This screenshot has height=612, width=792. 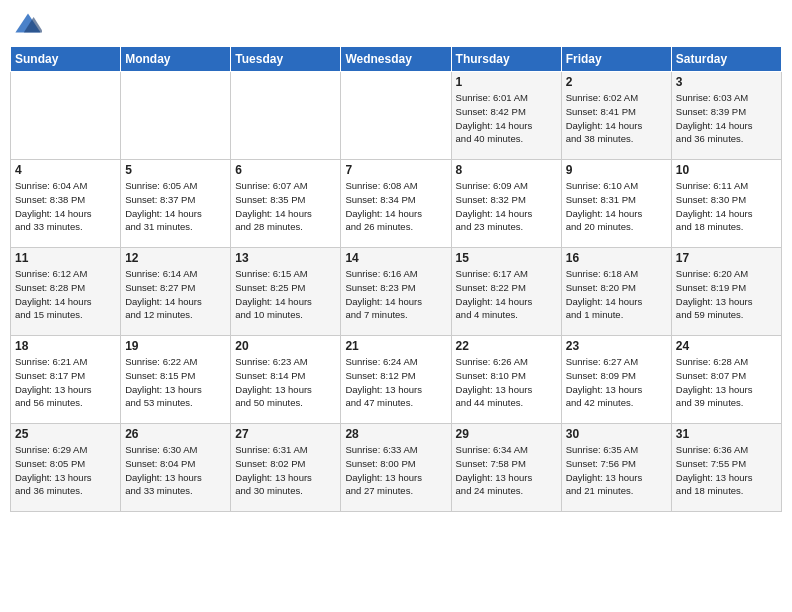 What do you see at coordinates (286, 294) in the screenshot?
I see `day-info: Sunrise: 6:15 AM Sunset: 8:25 PM Dayligh…` at bounding box center [286, 294].